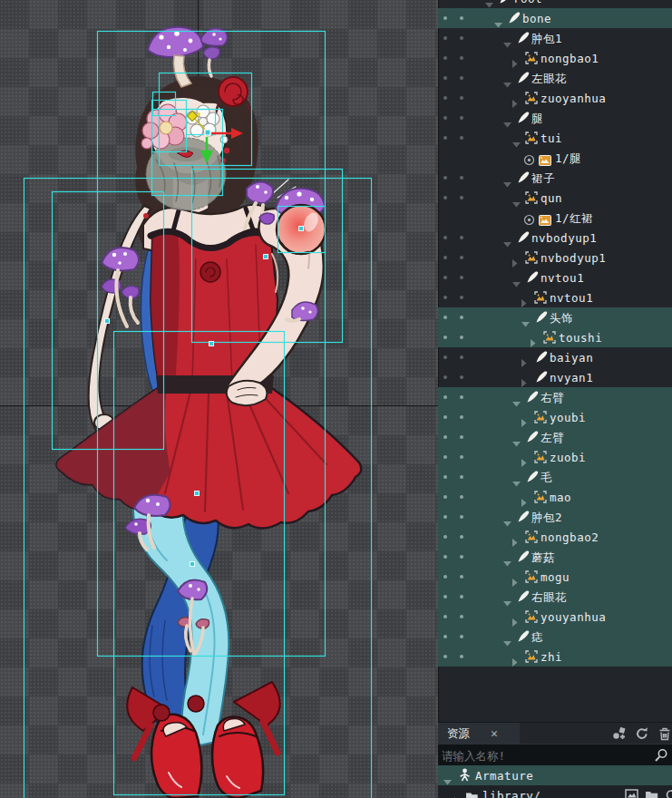 This screenshot has height=798, width=672. Describe the element at coordinates (555, 497) in the screenshot. I see `tree-row: mao` at that location.